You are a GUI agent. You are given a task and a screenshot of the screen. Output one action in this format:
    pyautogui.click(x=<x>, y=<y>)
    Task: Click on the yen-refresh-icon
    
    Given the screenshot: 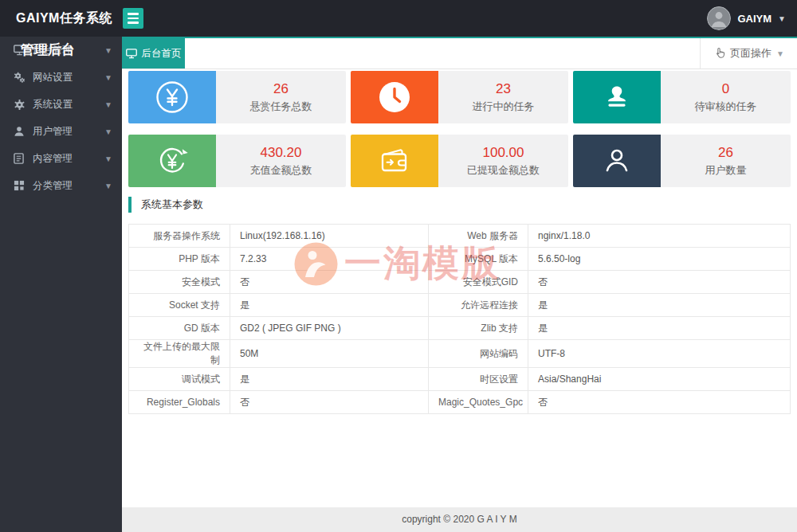 What is the action you would take?
    pyautogui.click(x=172, y=161)
    